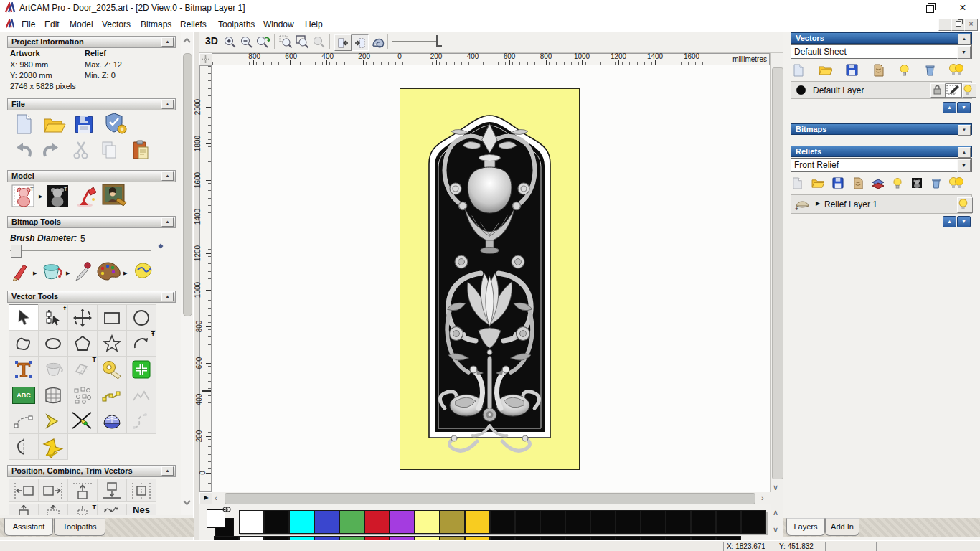 The width and height of the screenshot is (980, 551). Describe the element at coordinates (964, 39) in the screenshot. I see `collapse-panel-button: ▲` at that location.